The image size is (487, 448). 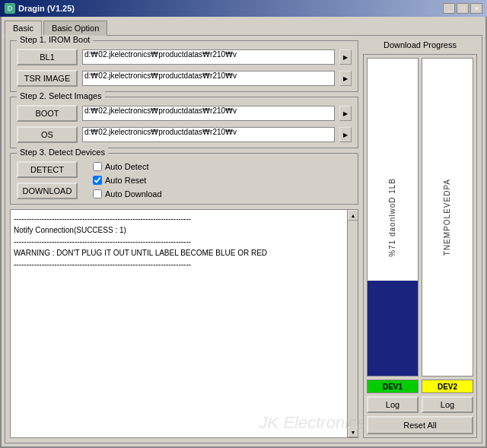 I want to click on progress-bar-1: %71 daonlwoD 1LB, so click(x=393, y=218).